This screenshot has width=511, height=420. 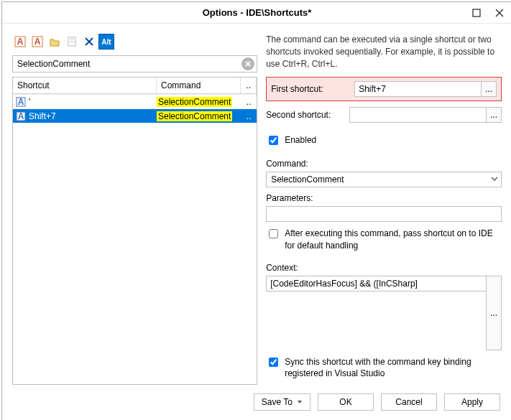 What do you see at coordinates (393, 239) in the screenshot?
I see `pass-on-label: After executing this command, pass short…` at bounding box center [393, 239].